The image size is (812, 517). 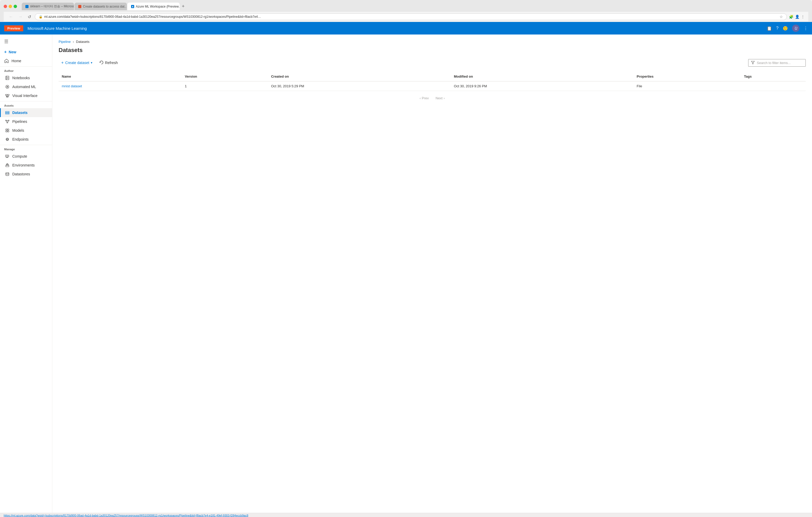 I want to click on prev-label: Prev, so click(x=425, y=98).